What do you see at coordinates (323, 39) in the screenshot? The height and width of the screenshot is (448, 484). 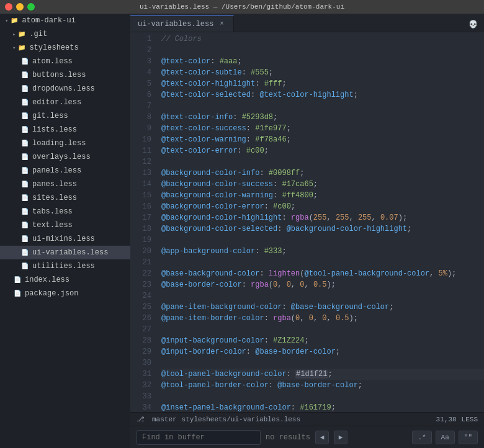 I see `code-line: // Colors` at bounding box center [323, 39].